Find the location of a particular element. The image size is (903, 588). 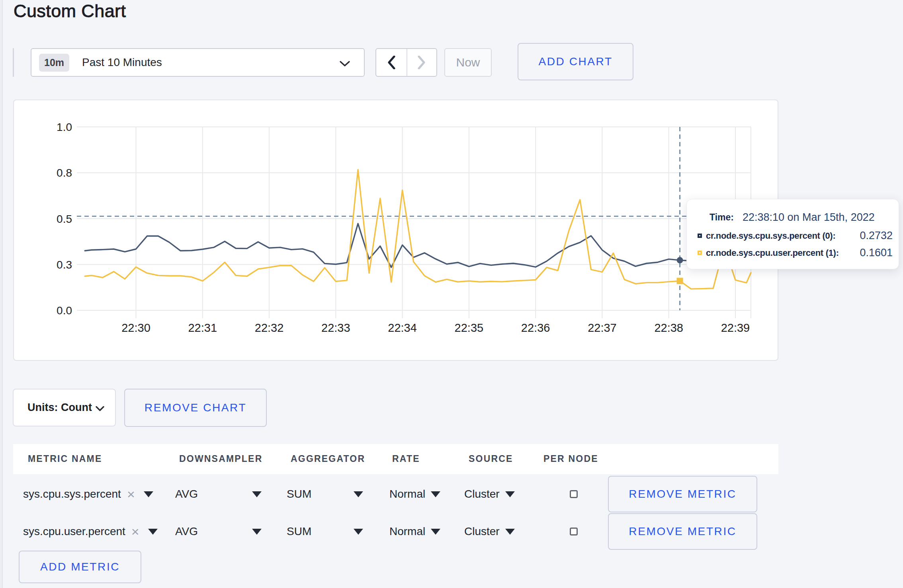

remove-chart-button: REMOVE CHART is located at coordinates (195, 408).